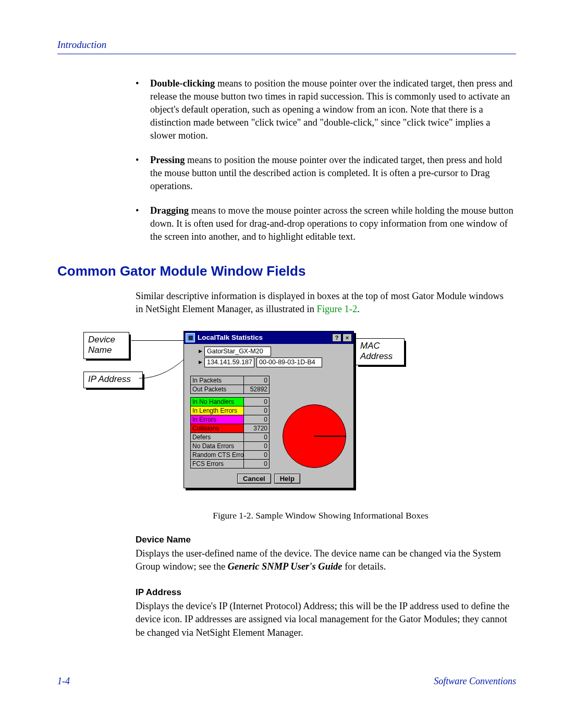 The image size is (563, 728). Describe the element at coordinates (324, 109) in the screenshot. I see `bullet-item: • Double-clicking means to position the …` at that location.